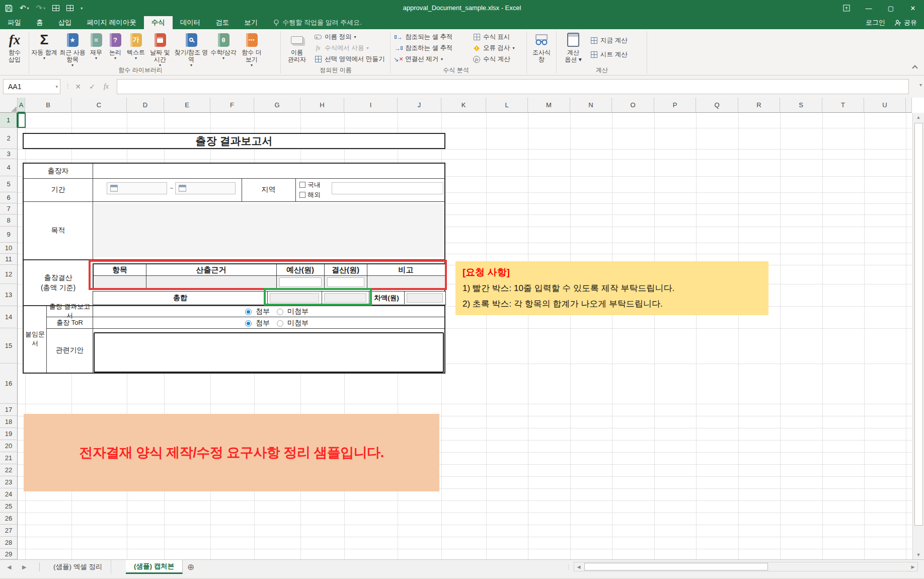 The width and height of the screenshot is (924, 579). Describe the element at coordinates (310, 185) in the screenshot. I see `region-domestic-option: 국내` at that location.